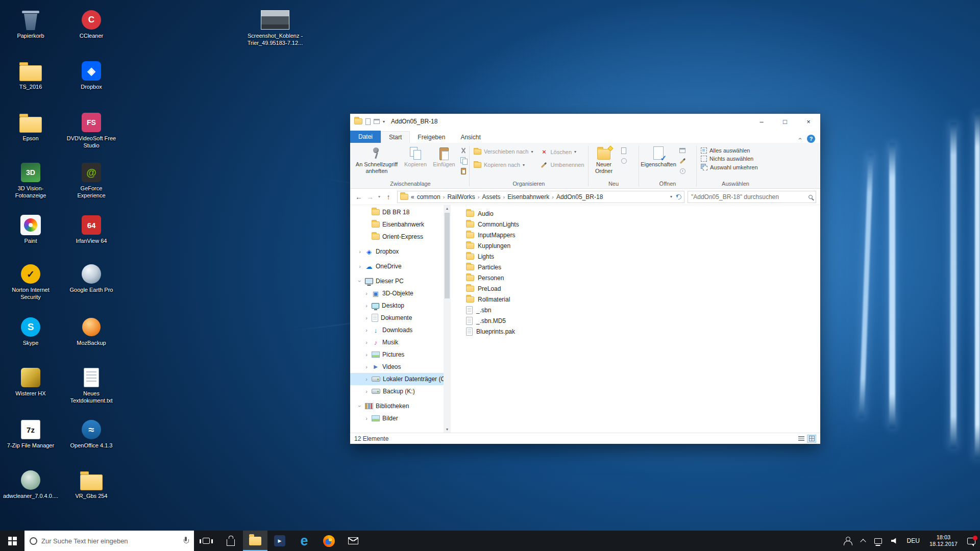  What do you see at coordinates (727, 159) in the screenshot?
I see `select-none-button: Nichts auswählen` at bounding box center [727, 159].